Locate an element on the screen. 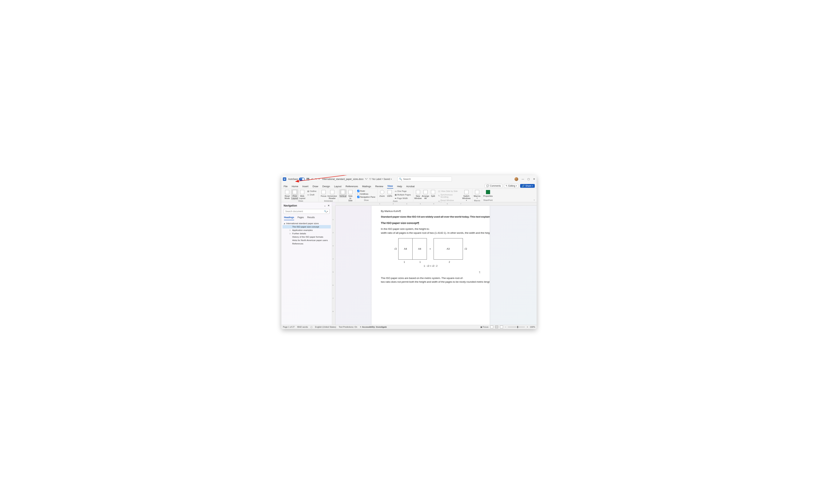  switch-windows-button: Switch Windows▾ is located at coordinates (467, 196).